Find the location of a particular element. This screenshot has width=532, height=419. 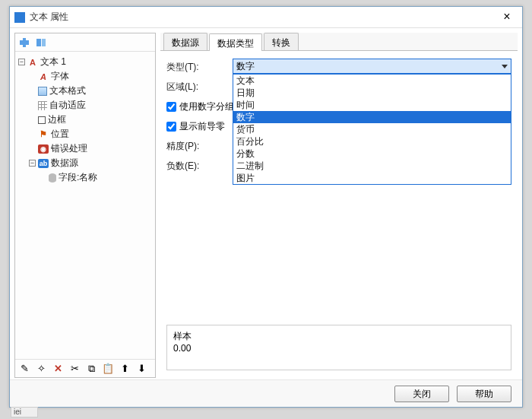

tab-bar: 数据源 数据类型 转换 is located at coordinates (339, 42).